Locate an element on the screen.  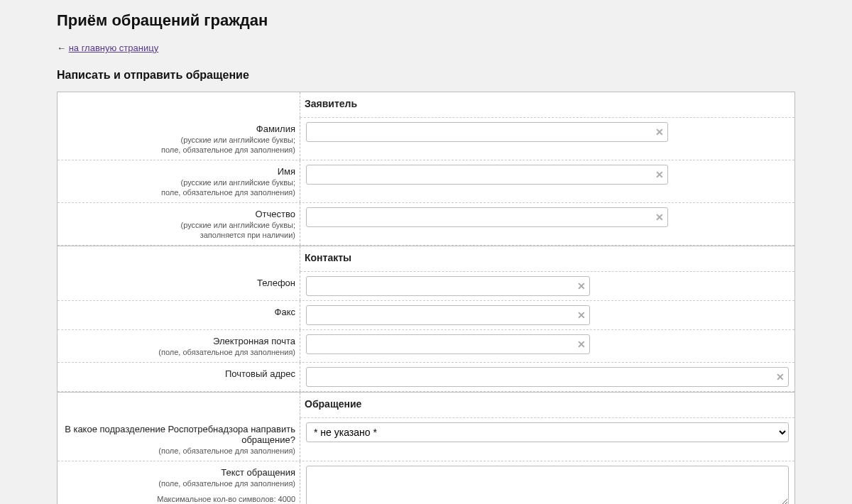
row-fax: Факс ✕ is located at coordinates (426, 315).